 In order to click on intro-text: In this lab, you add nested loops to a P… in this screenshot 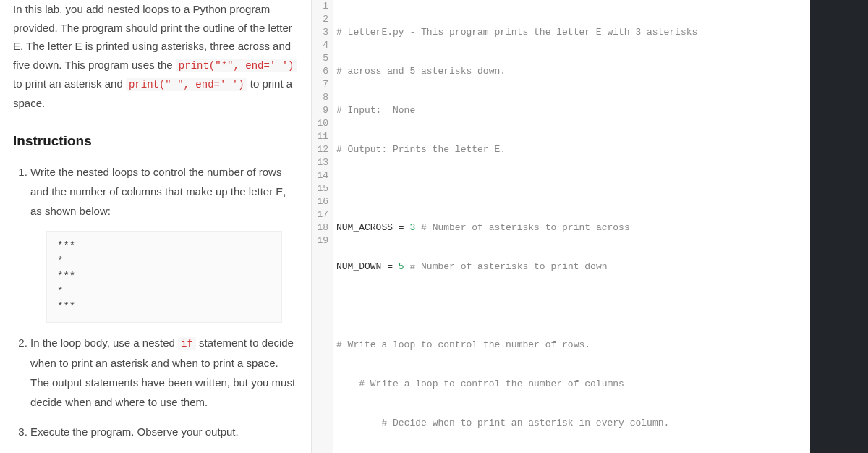, I will do `click(156, 56)`.